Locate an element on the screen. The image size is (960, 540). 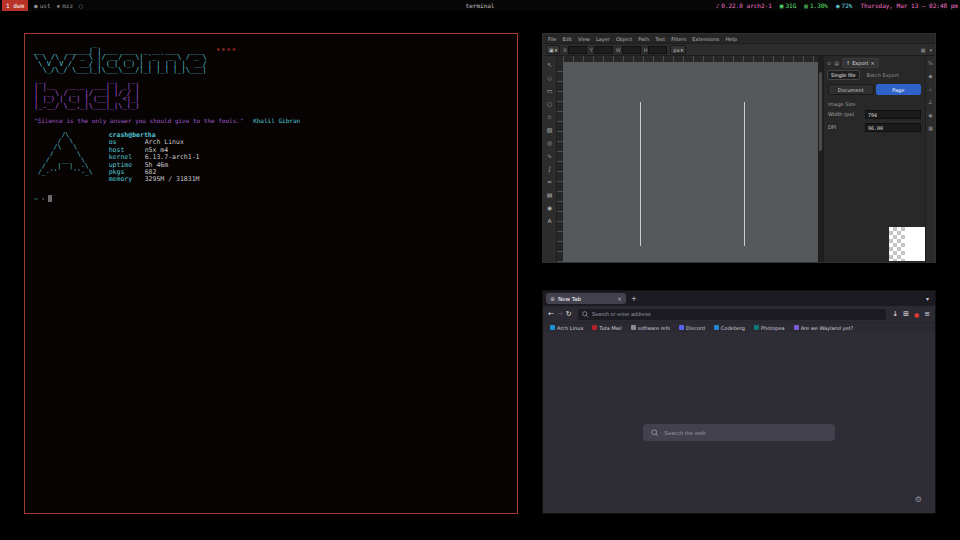
dock-wrench-icon: ⊙ is located at coordinates (829, 63).